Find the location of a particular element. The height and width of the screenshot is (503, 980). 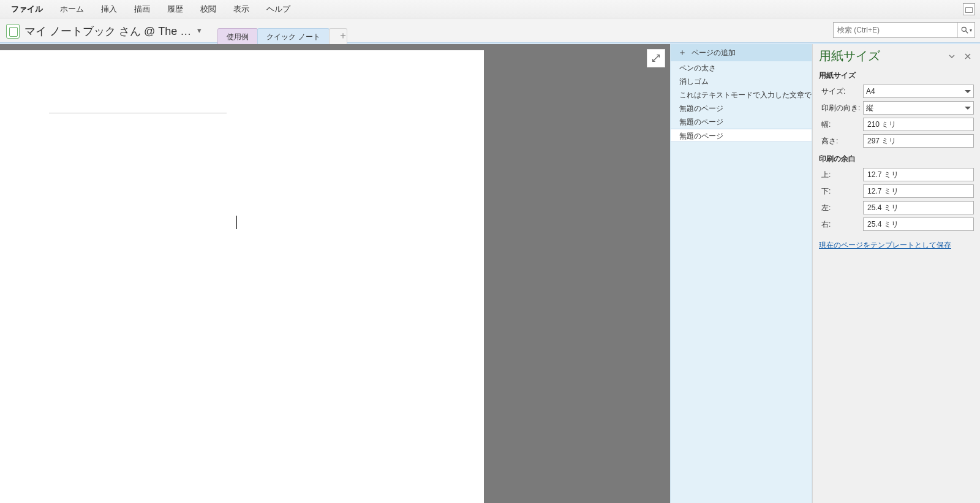

add-section-tab: ＋ is located at coordinates (338, 36).